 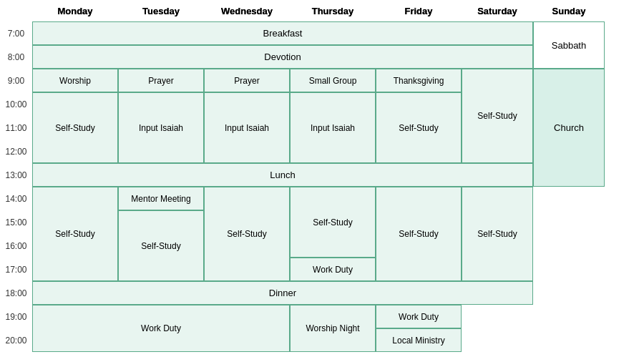 What do you see at coordinates (497, 234) in the screenshot?
I see `self-study-sat-lower: Self-Study` at bounding box center [497, 234].